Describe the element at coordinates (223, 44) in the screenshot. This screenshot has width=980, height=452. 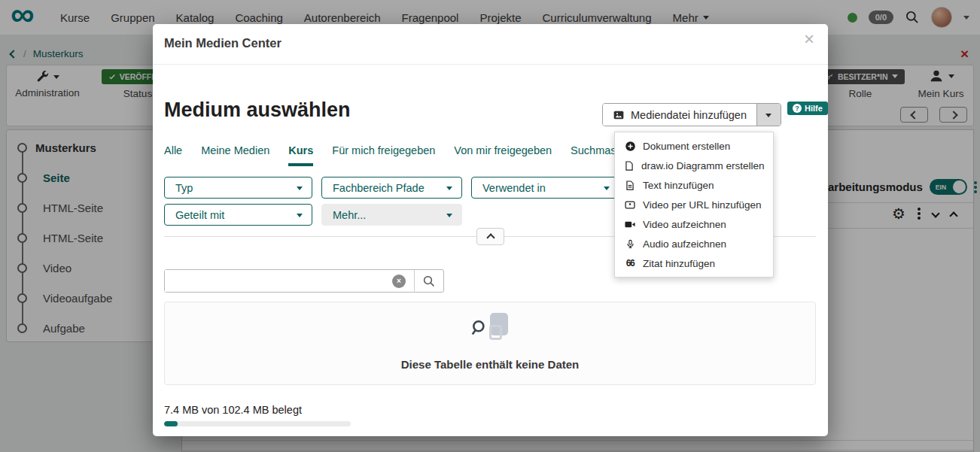
I see `modal-title: Mein Medien Center` at that location.